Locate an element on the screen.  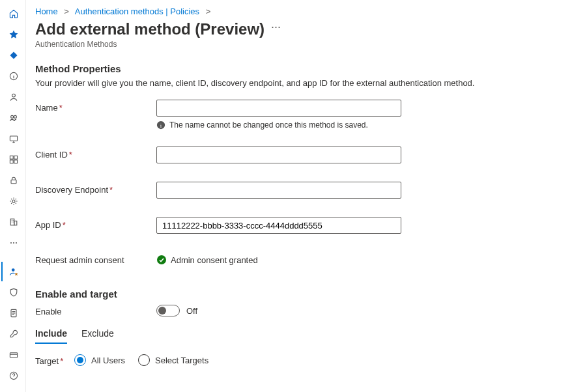
include-exclude-tabs: Include Exclude is located at coordinates (302, 336).